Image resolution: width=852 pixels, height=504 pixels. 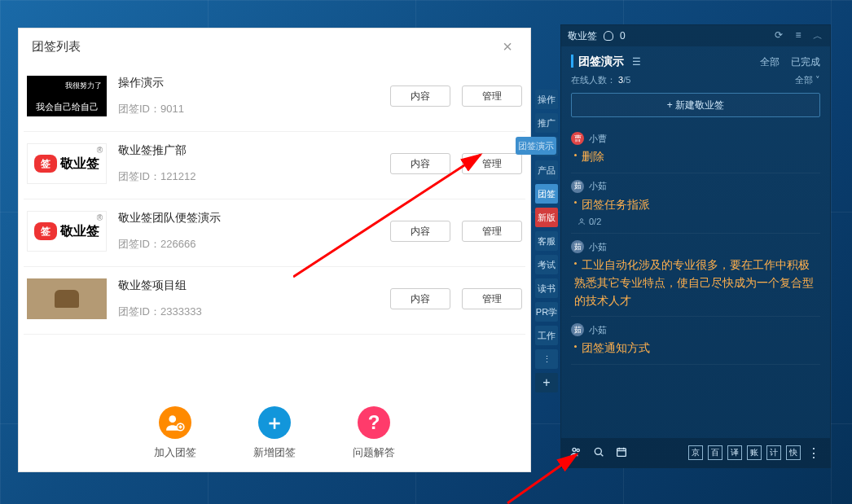 I want to click on team-id: 团签ID：226666, so click(x=254, y=244).